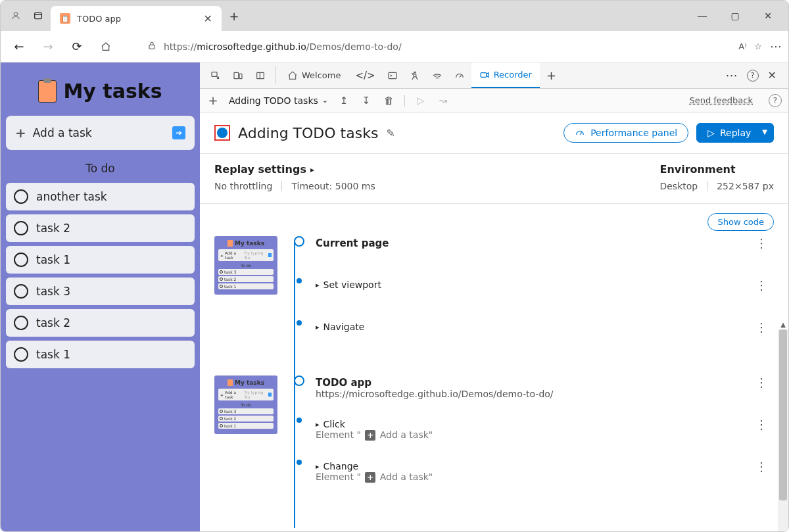 Image resolution: width=789 pixels, height=532 pixels. What do you see at coordinates (735, 16) in the screenshot?
I see `window-controls: ― ▢ ✕` at bounding box center [735, 16].